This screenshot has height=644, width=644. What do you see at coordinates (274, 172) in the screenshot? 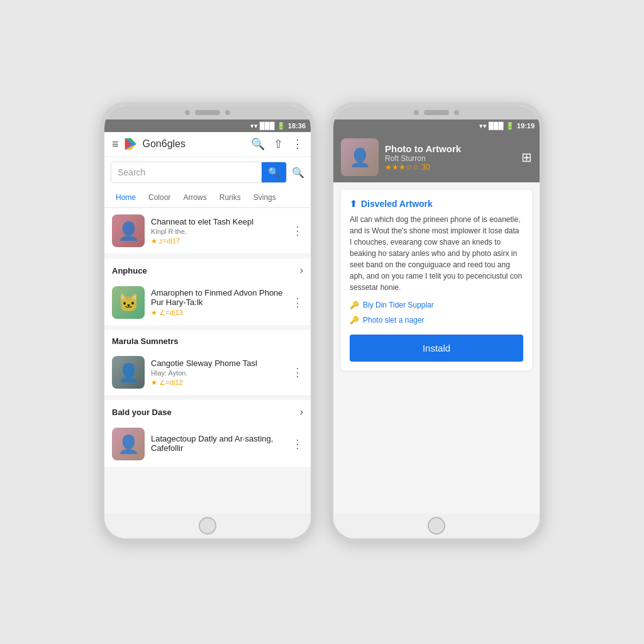
I see `search-button-blue: 🔍` at bounding box center [274, 172].